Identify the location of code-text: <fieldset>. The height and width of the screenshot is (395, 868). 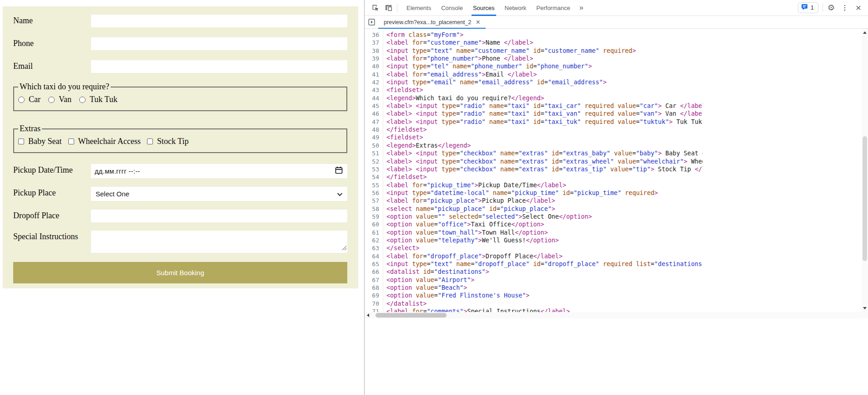
(543, 138).